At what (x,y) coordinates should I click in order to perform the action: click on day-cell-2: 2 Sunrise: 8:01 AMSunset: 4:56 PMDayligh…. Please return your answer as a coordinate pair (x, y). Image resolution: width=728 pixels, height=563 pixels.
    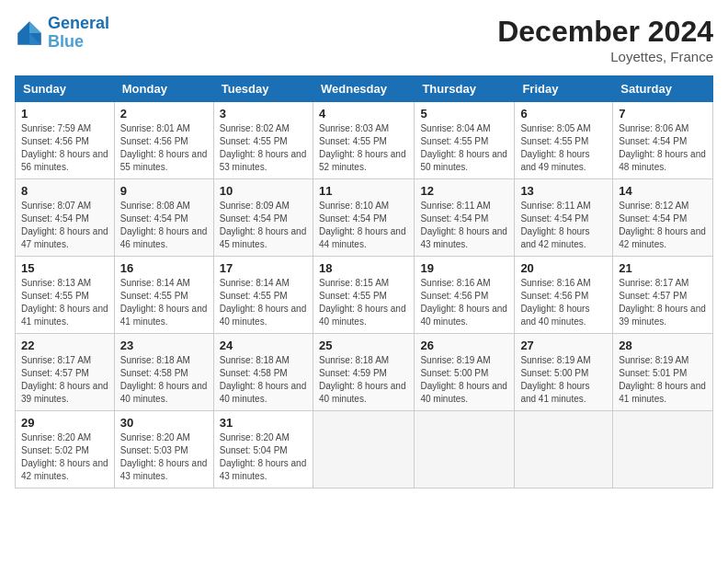
    Looking at the image, I should click on (164, 141).